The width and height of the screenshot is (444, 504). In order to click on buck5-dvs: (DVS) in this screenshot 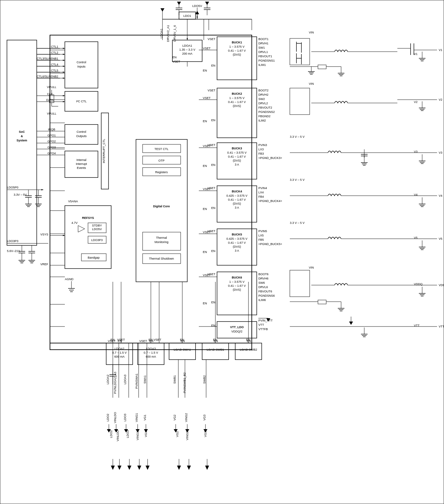, I will do `click(237, 247)`.